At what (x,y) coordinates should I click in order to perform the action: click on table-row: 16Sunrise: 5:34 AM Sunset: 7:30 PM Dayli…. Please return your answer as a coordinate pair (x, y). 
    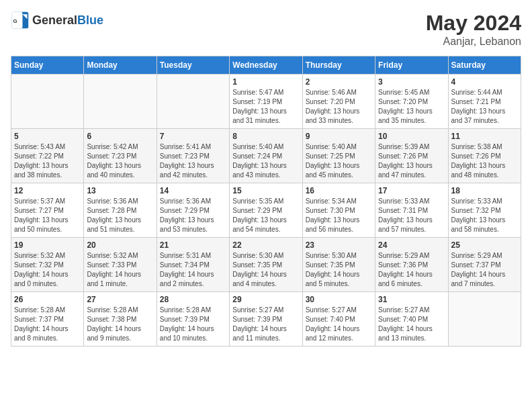
    Looking at the image, I should click on (339, 211).